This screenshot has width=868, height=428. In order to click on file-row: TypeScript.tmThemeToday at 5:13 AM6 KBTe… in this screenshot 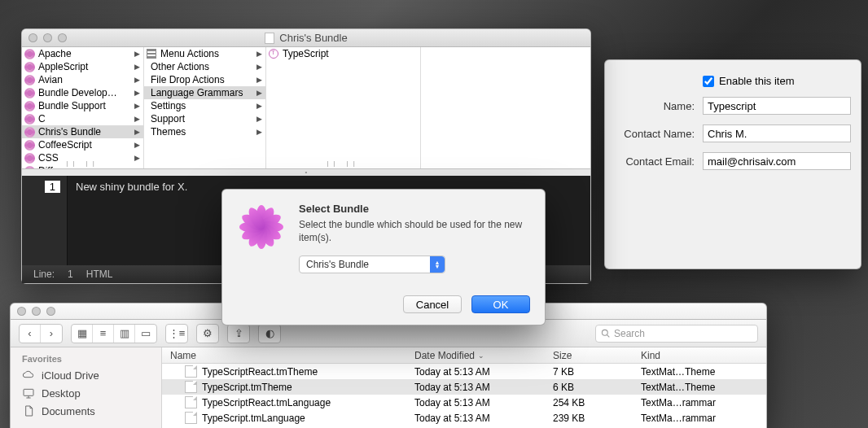, I will do `click(464, 387)`.